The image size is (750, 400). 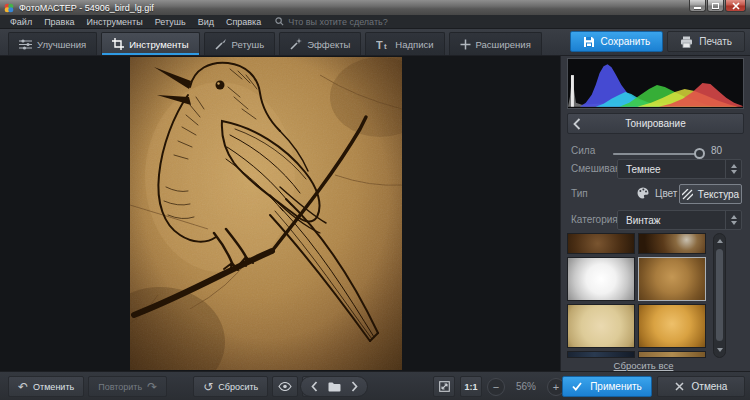 What do you see at coordinates (666, 194) in the screenshot?
I see `type-color-label: Цвет` at bounding box center [666, 194].